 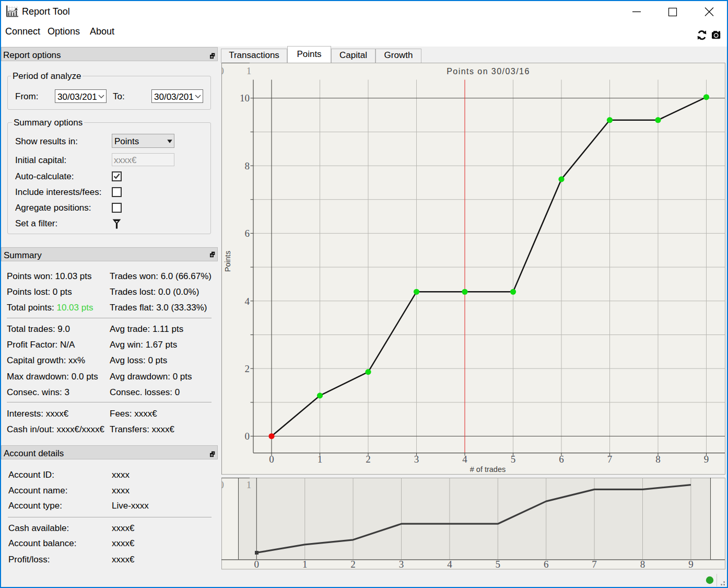 I want to click on svg-text: Points, so click(x=228, y=261).